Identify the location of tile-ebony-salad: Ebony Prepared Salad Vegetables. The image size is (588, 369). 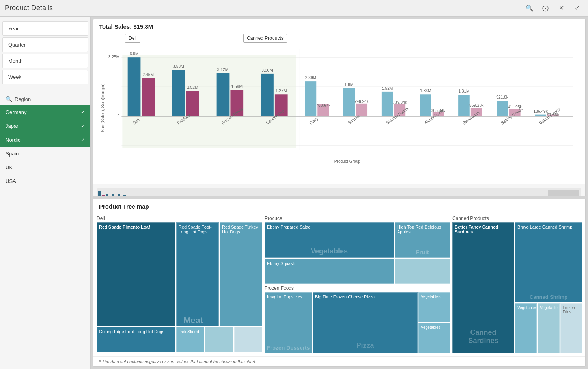
(329, 240).